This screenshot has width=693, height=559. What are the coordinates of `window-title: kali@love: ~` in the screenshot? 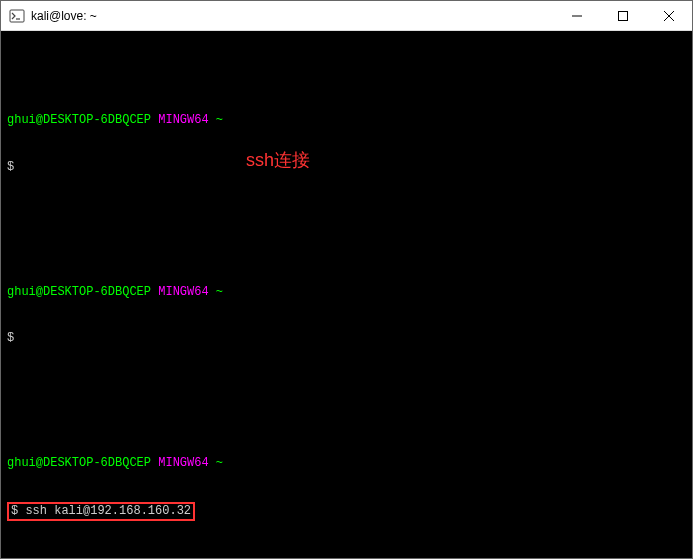 It's located at (292, 16).